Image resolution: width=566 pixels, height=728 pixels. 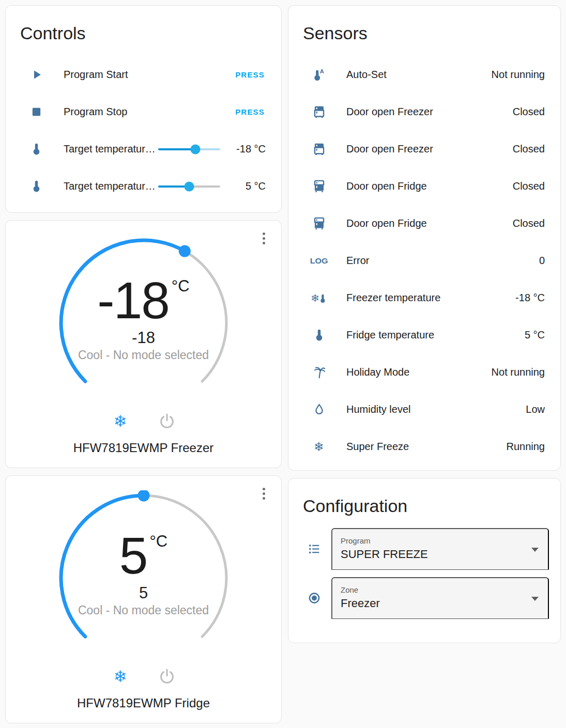 I want to click on thermostat-name: HFW7819EWMP Fridge, so click(x=144, y=703).